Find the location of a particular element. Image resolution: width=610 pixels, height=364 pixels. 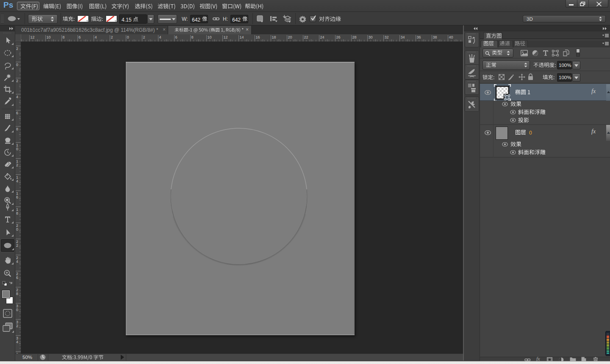

svg-text: 30 is located at coordinates (371, 37).